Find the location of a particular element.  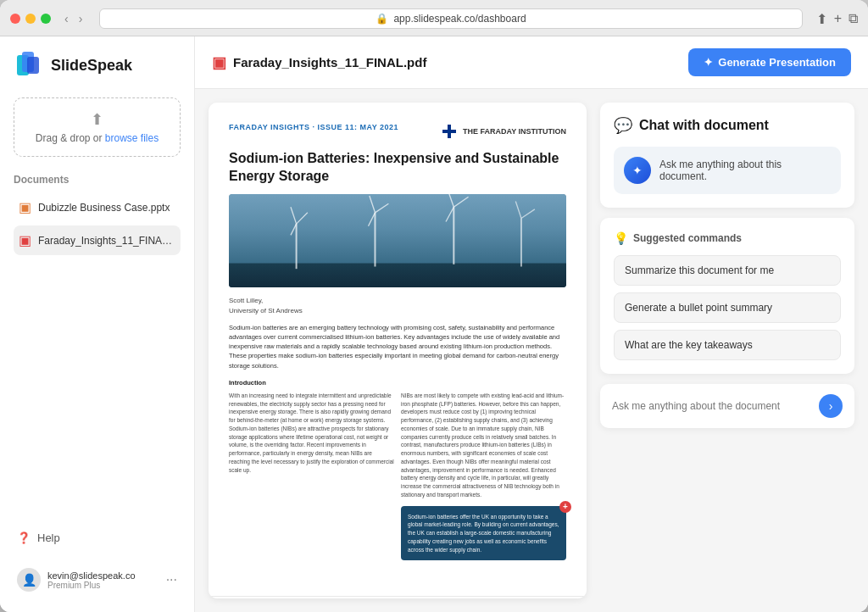

pptx-icon: ▣ is located at coordinates (25, 207).